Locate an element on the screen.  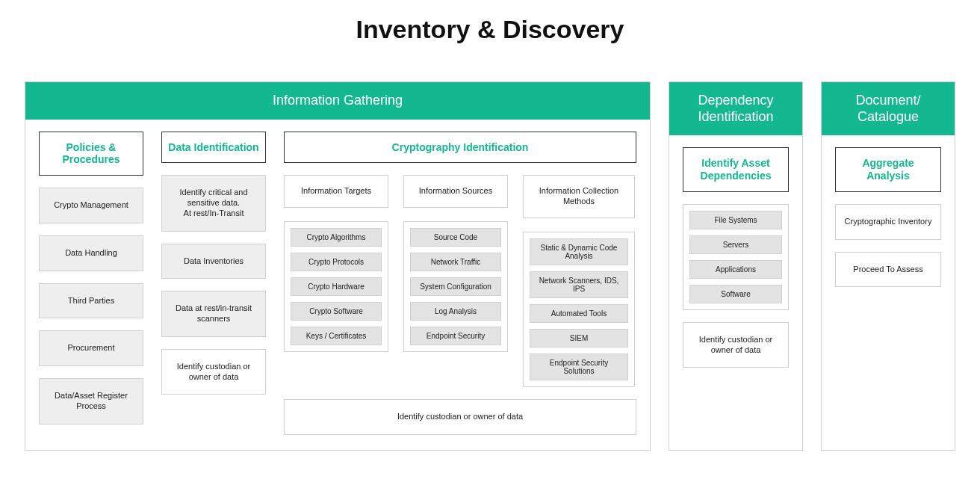
box-third-parties: Third Parties is located at coordinates (91, 301).